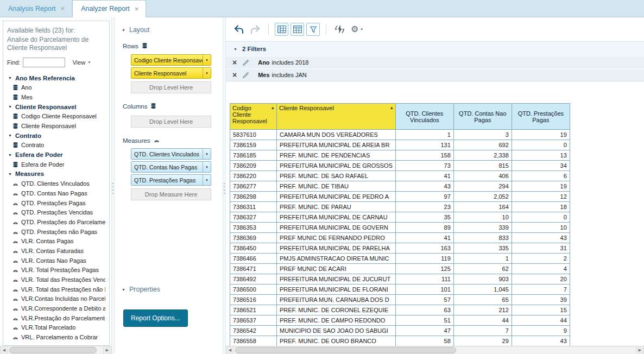 This screenshot has height=354, width=644. Describe the element at coordinates (425, 146) in the screenshot. I see `cell-qtd-clientes-vinculados: 131` at that location.